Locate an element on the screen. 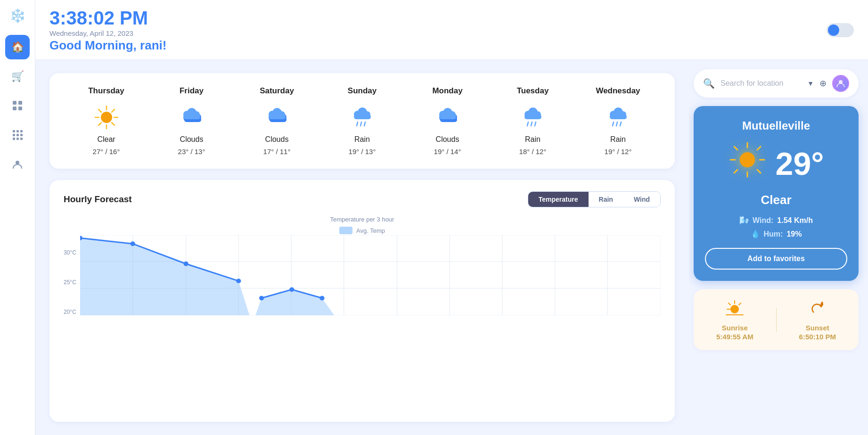 The width and height of the screenshot is (868, 435). tab-wind: Wind is located at coordinates (642, 199).